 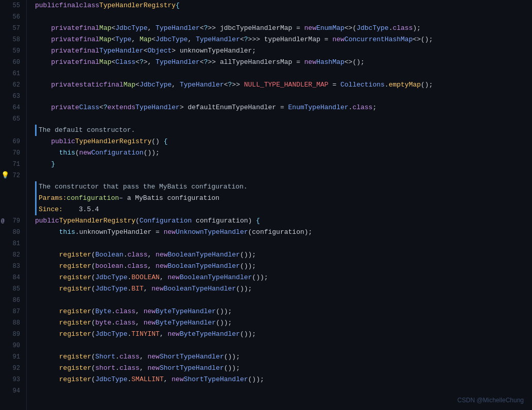 What do you see at coordinates (13, 153) in the screenshot?
I see `line-number: 70` at bounding box center [13, 153].